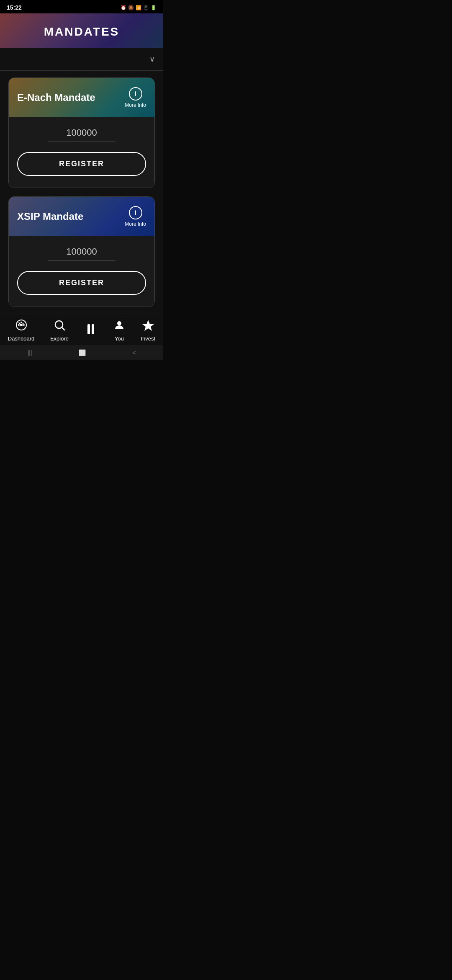  What do you see at coordinates (82, 252) in the screenshot?
I see `xsip-mandate-card: XSIP Mandate i More Info 100000 REGISTER` at bounding box center [82, 252].